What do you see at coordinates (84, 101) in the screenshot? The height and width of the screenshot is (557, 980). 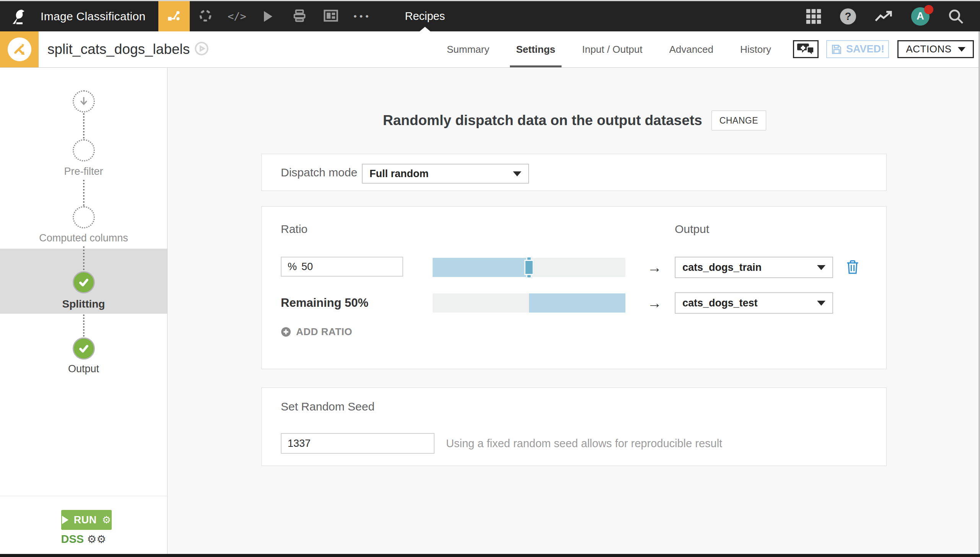 I see `step-input-circle` at bounding box center [84, 101].